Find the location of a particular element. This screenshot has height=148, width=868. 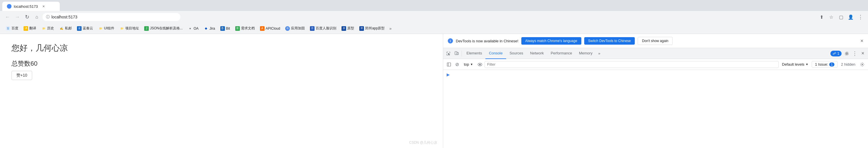

always-match-button: Always match Chrome's language is located at coordinates (551, 41).